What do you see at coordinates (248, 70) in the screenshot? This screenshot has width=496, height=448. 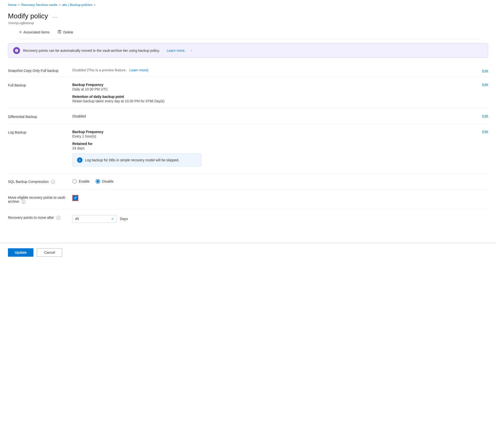 I see `snapshot-row: Snapshot Copy Only Full backup Disabled …` at bounding box center [248, 70].